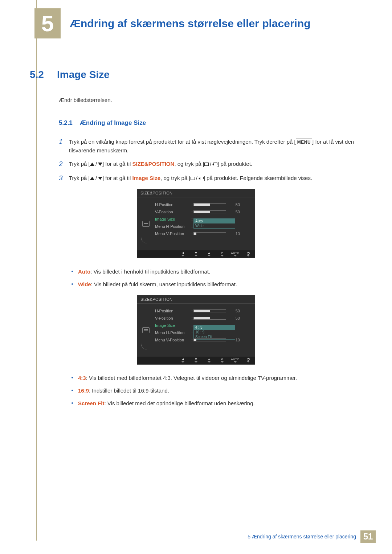  I want to click on footer-page-number: 51, so click(368, 537).